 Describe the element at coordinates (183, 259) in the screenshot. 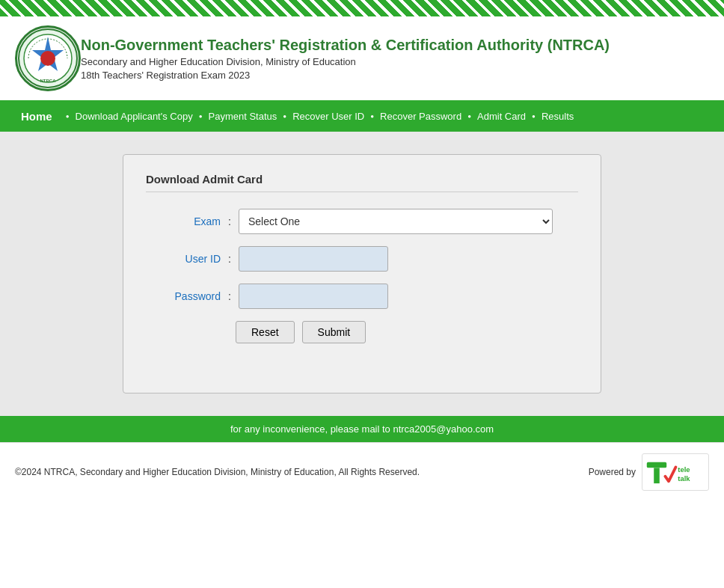

I see `userid-label: User ID` at that location.